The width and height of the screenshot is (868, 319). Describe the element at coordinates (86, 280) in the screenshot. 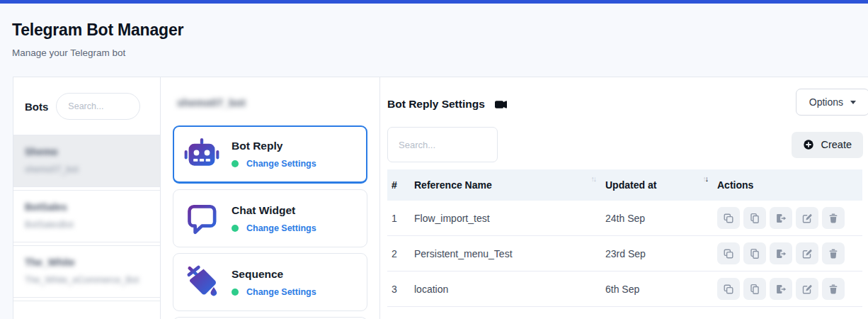

I see `bot-username: The_White_eCommerce_Bot` at that location.